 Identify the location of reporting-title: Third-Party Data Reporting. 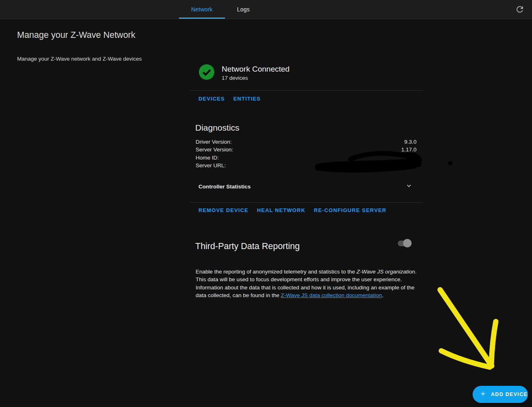
(247, 247).